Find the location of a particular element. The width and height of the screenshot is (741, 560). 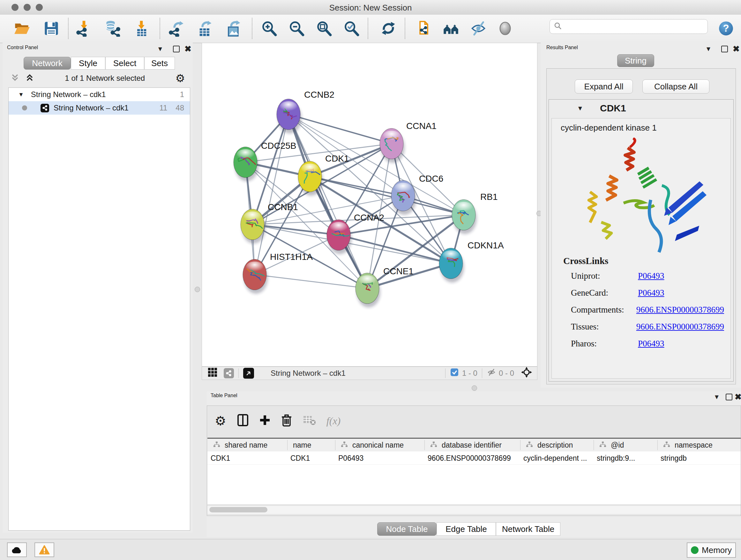

gene-entry-caret: ▼ is located at coordinates (580, 108).